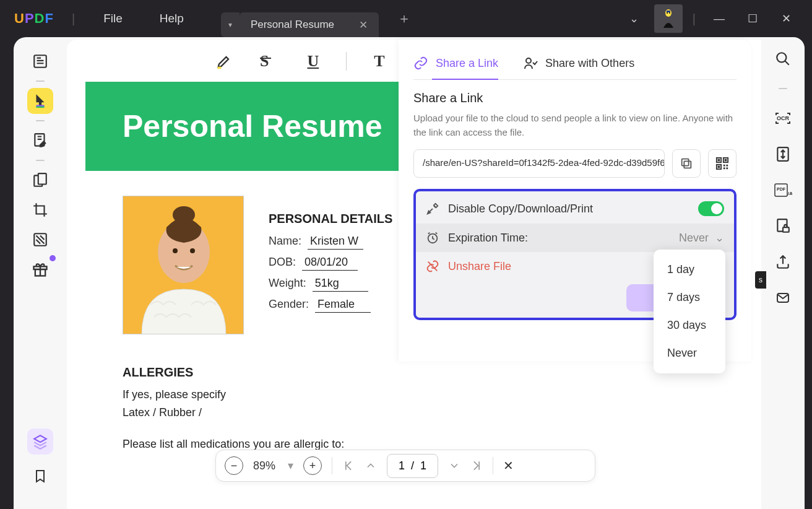  Describe the element at coordinates (313, 466) in the screenshot. I see `zoom-in-button: +` at that location.